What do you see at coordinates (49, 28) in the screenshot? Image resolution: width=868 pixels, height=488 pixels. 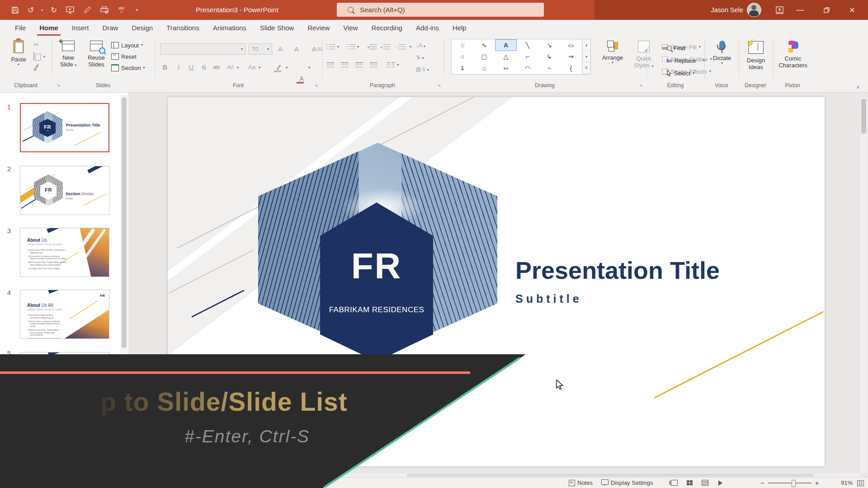 I see `tab-home: Home` at bounding box center [49, 28].